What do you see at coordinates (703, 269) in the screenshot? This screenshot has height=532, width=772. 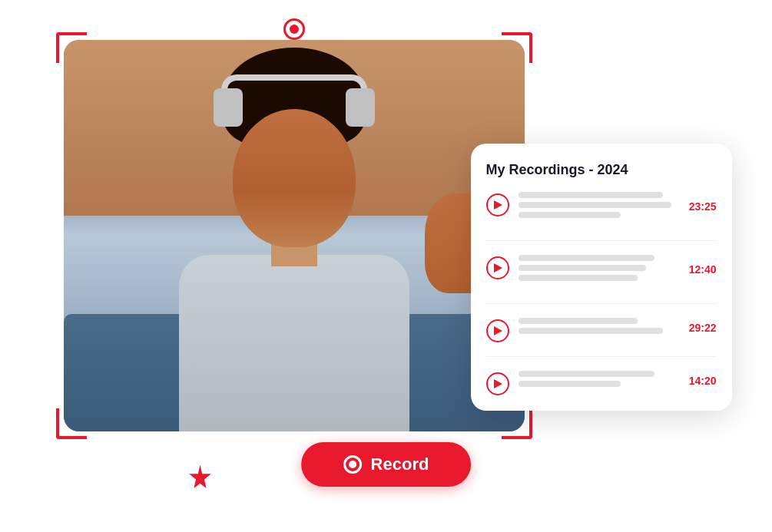 I see `recording-duration-1: 12:40` at bounding box center [703, 269].